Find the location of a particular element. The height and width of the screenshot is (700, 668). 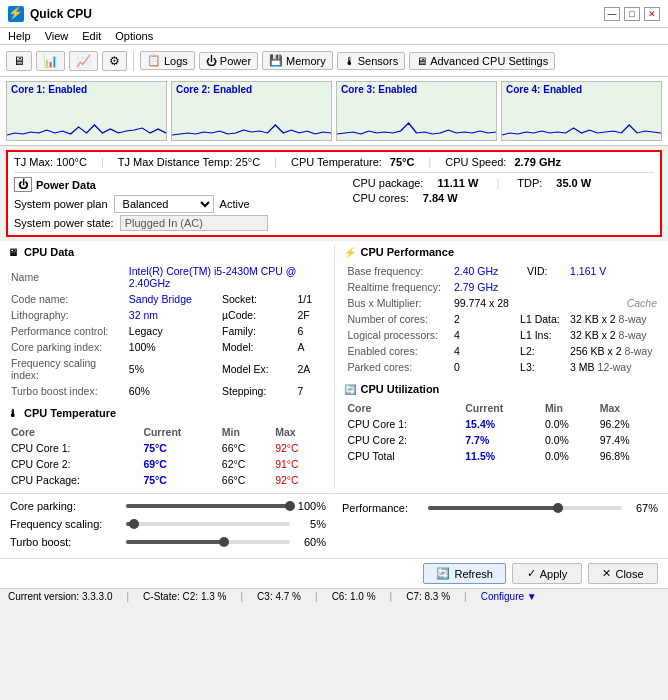

cpu-ucode-value: 2F is located at coordinates (310, 315).